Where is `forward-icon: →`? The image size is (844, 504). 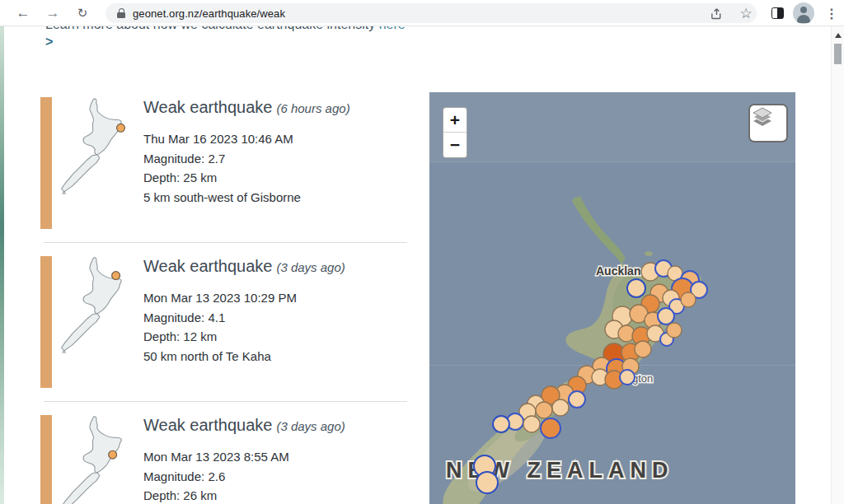 forward-icon: → is located at coordinates (53, 13).